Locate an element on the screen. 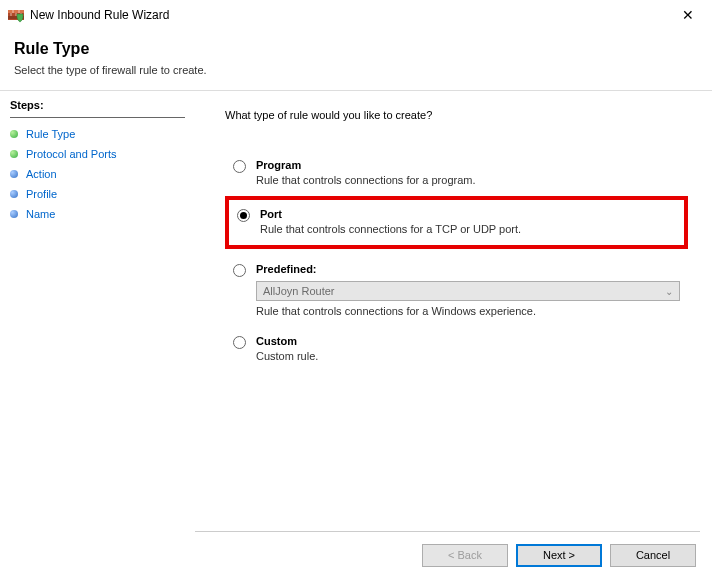 The width and height of the screenshot is (712, 579). option-label: Custom is located at coordinates (468, 341).